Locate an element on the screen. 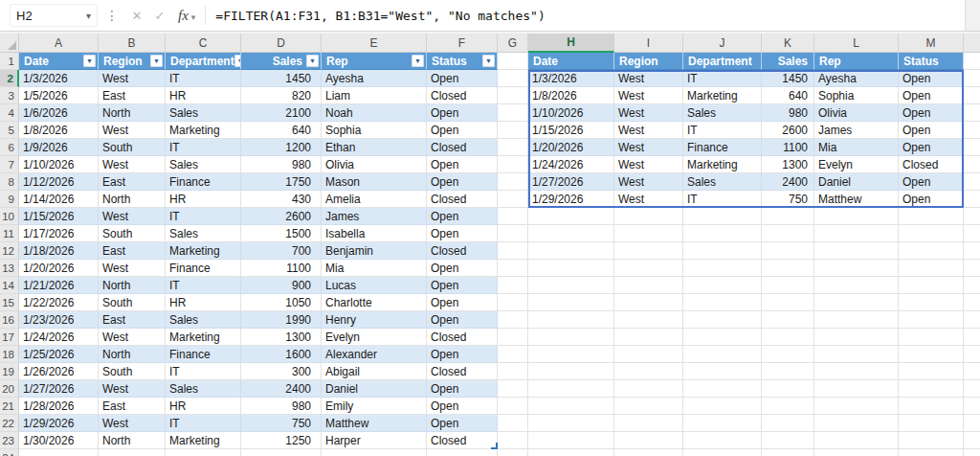 This screenshot has width=980, height=456. cell-C14: IT is located at coordinates (203, 285).